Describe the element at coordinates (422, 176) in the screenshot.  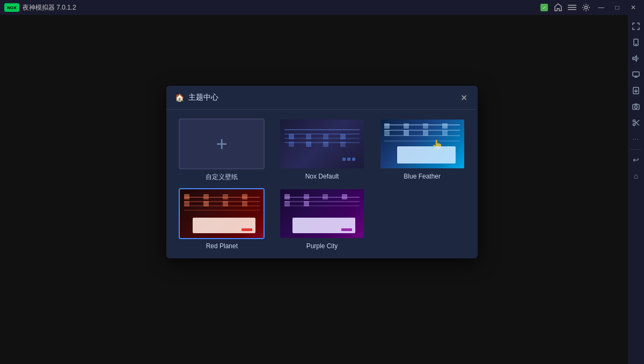
I see `theme-label-blue-feather: Blue Feather` at that location.